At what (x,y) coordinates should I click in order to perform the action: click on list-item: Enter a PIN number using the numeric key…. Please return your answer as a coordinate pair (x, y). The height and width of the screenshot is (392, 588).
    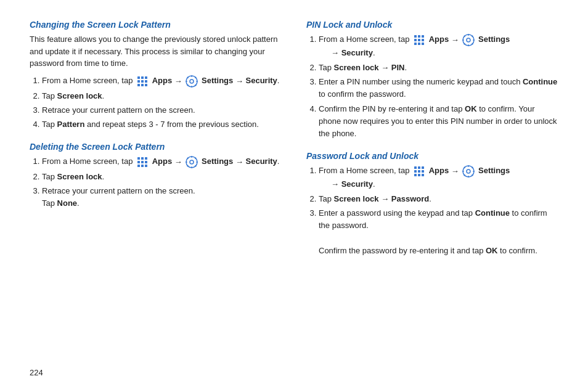
    Looking at the image, I should click on (439, 88).